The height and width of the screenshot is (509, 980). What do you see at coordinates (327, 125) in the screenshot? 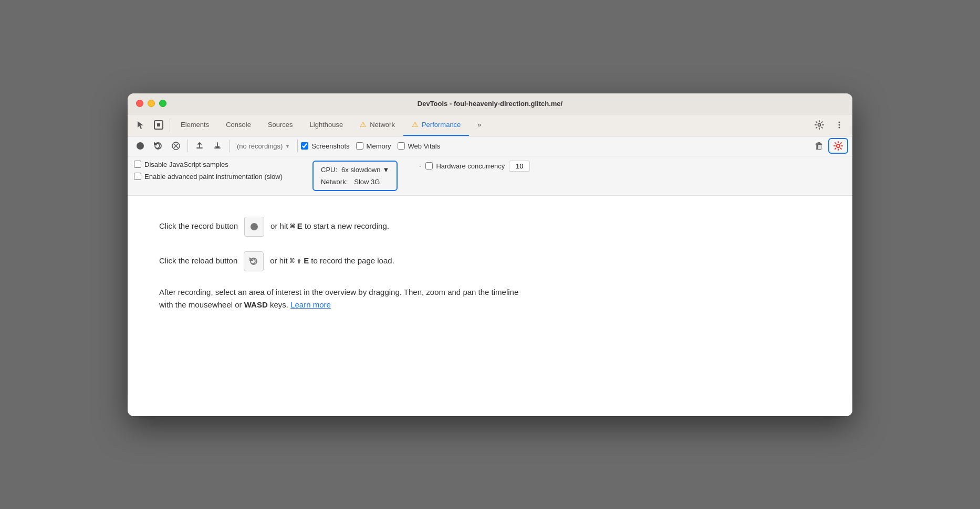
I see `tab-lighthouse: Lighthouse` at bounding box center [327, 125].